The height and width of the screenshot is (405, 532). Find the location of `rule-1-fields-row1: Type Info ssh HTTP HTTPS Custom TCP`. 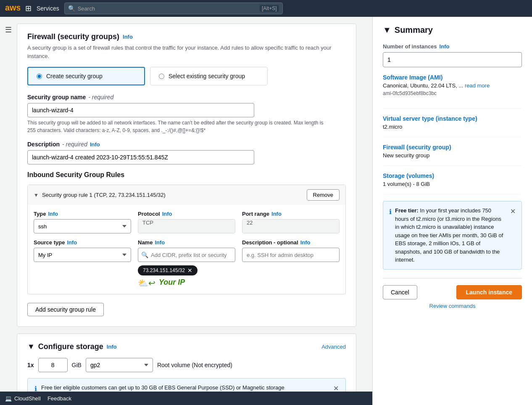

rule-1-fields-row1: Type Info ssh HTTP HTTPS Custom TCP is located at coordinates (187, 222).